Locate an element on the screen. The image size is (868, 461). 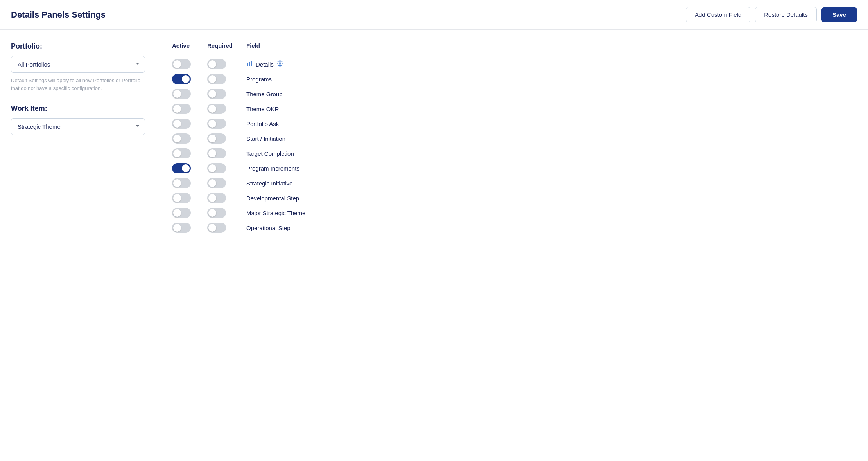
add-custom-field-button: Add Custom Field is located at coordinates (718, 15).